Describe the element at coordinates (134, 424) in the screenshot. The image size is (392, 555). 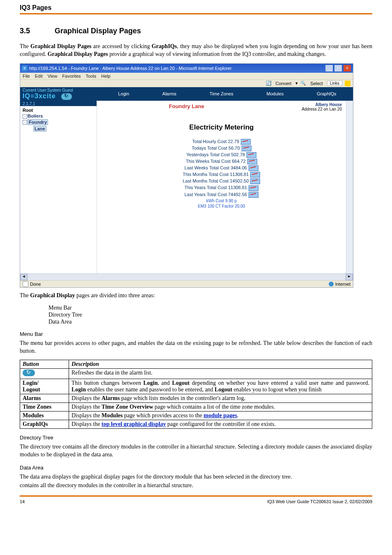
I see `top-level-display-link: top level graphical display` at that location.